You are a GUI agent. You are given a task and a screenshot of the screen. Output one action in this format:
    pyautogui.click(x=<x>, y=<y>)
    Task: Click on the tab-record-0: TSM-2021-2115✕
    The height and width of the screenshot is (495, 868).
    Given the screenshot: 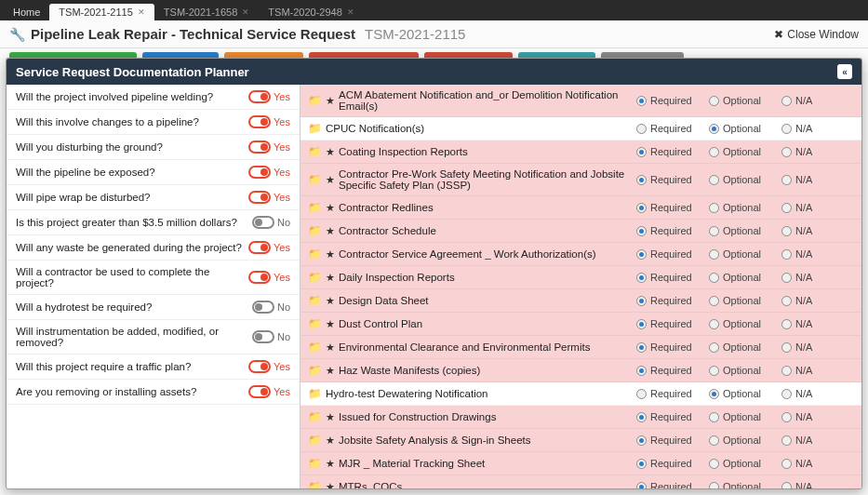 What is the action you would take?
    pyautogui.click(x=102, y=12)
    